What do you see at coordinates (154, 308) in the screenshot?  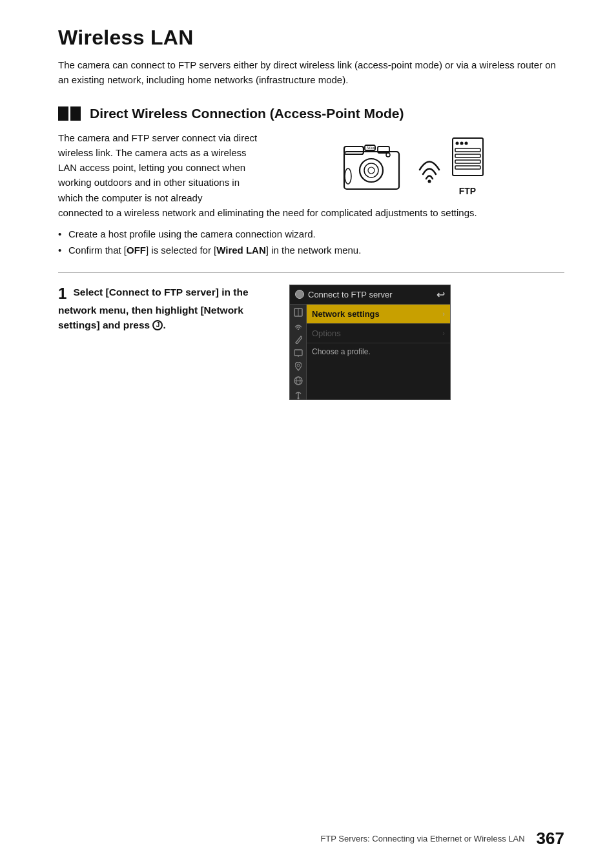 I see `step-instruction: Select [Connect to FTP server] in the ne…` at bounding box center [154, 308].